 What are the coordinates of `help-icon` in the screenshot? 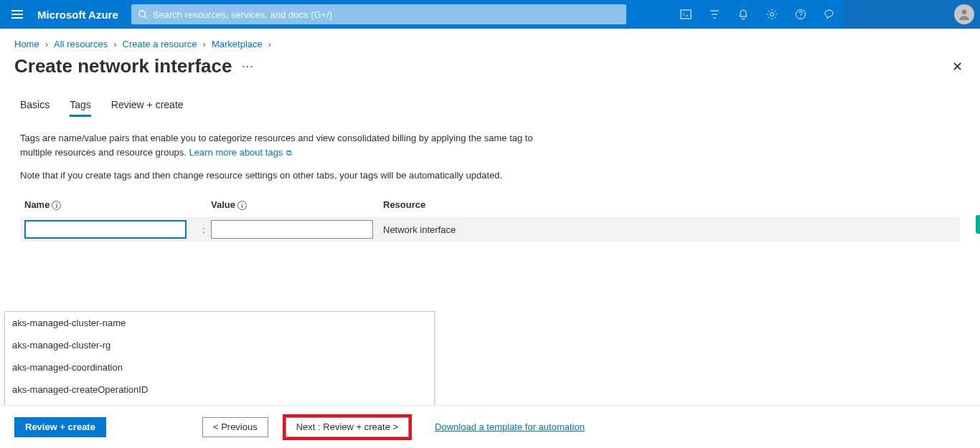 It's located at (801, 14).